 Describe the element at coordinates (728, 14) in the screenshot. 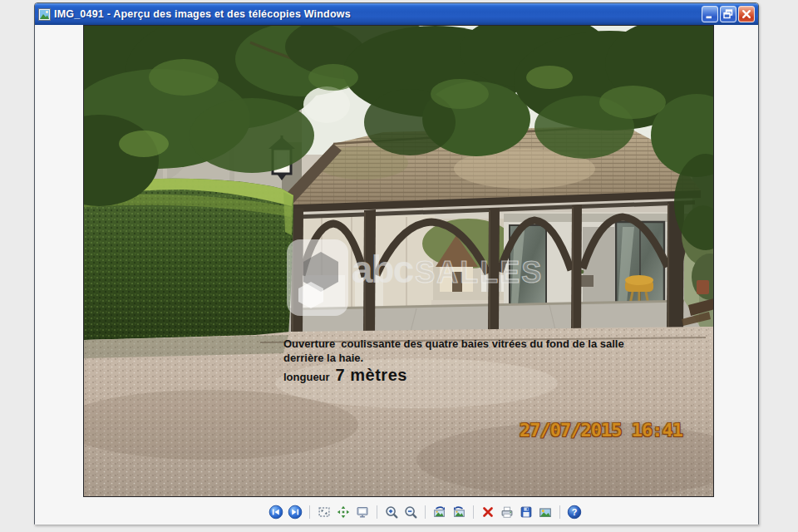

I see `restore-button` at that location.